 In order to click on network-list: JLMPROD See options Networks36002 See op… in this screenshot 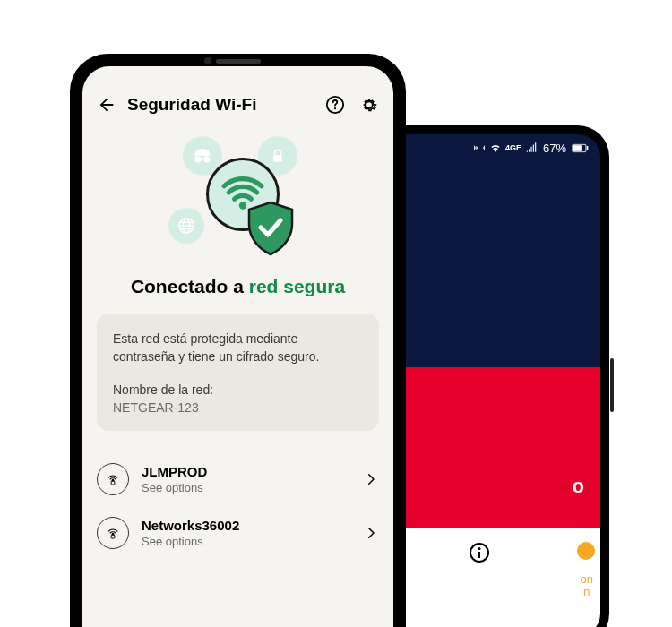, I will do `click(238, 506)`.